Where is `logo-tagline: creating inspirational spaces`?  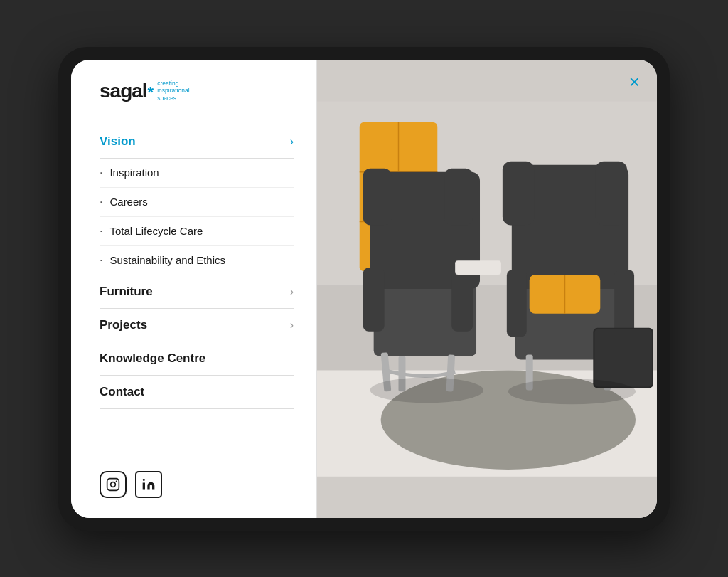
logo-tagline: creating inspirational spaces is located at coordinates (173, 91).